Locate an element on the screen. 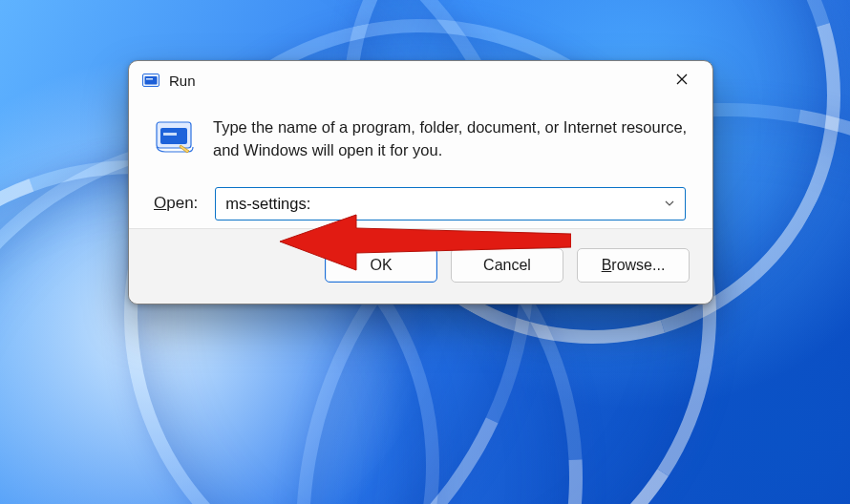 The height and width of the screenshot is (504, 850). run-app-icon is located at coordinates (151, 80).